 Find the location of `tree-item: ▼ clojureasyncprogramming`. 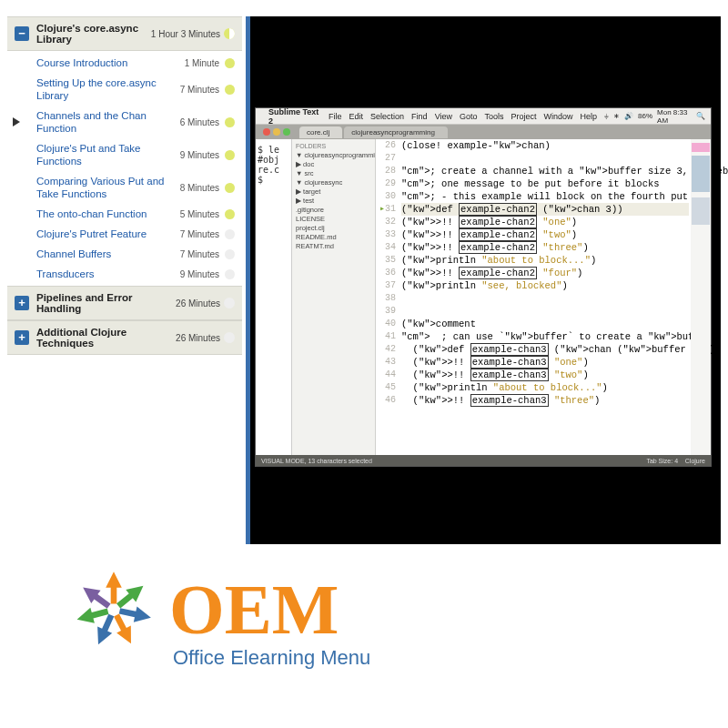

tree-item: ▼ clojureasyncprogramming is located at coordinates (333, 156).